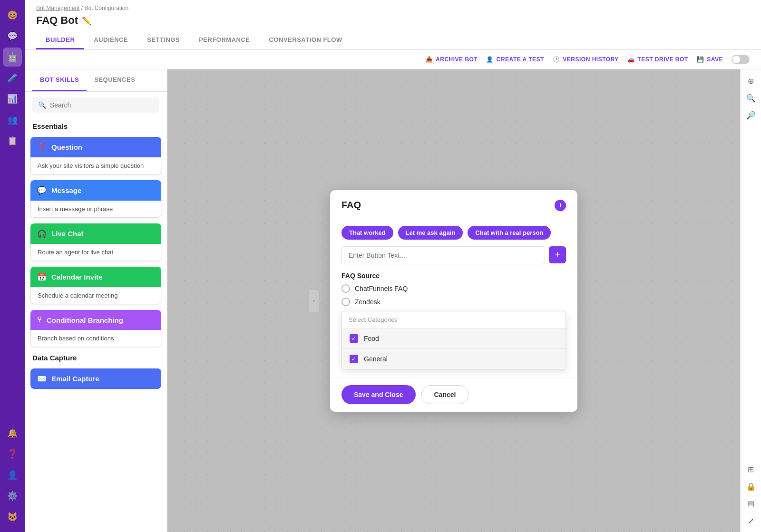 This screenshot has width=761, height=532. Describe the element at coordinates (96, 105) in the screenshot. I see `search-box: 🔍` at that location.